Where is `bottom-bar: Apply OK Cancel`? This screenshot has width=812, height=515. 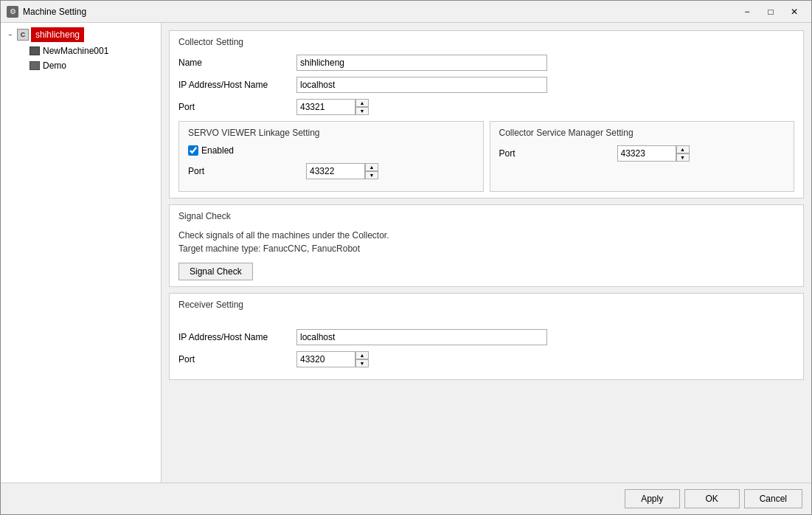 bottom-bar: Apply OK Cancel is located at coordinates (406, 499).